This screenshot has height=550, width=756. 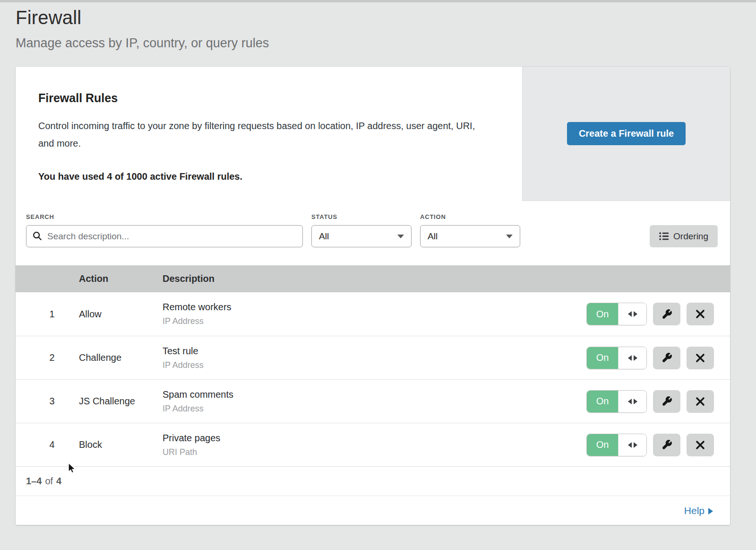 I want to click on rule-action: Block, so click(x=121, y=445).